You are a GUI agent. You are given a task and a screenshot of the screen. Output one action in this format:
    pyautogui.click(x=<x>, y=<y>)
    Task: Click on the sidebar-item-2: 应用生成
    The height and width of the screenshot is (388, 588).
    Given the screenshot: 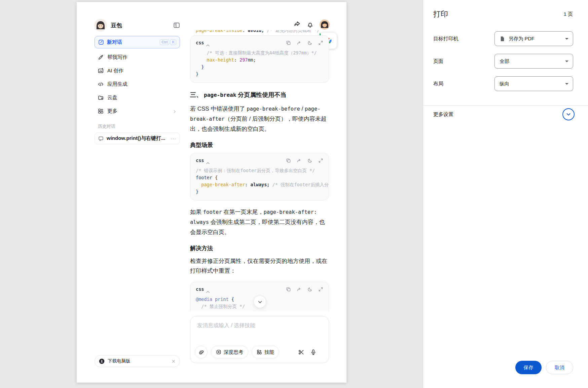 What is the action you would take?
    pyautogui.click(x=137, y=84)
    